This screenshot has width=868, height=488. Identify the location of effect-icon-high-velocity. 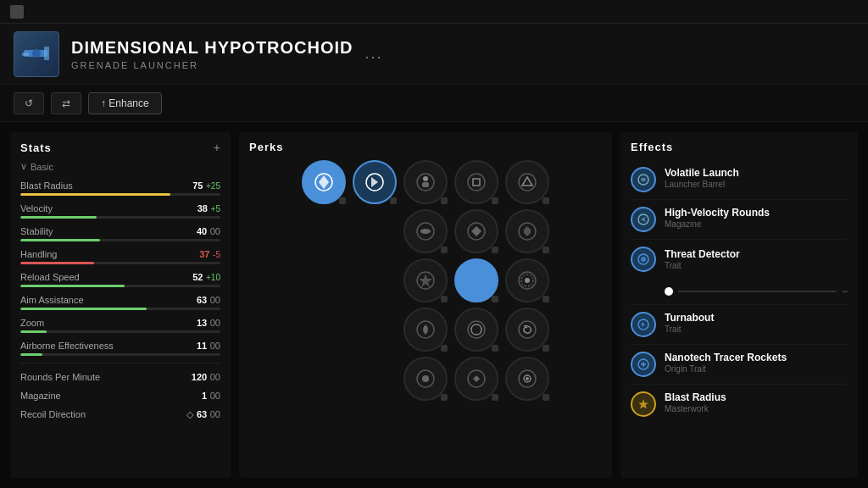
(643, 219).